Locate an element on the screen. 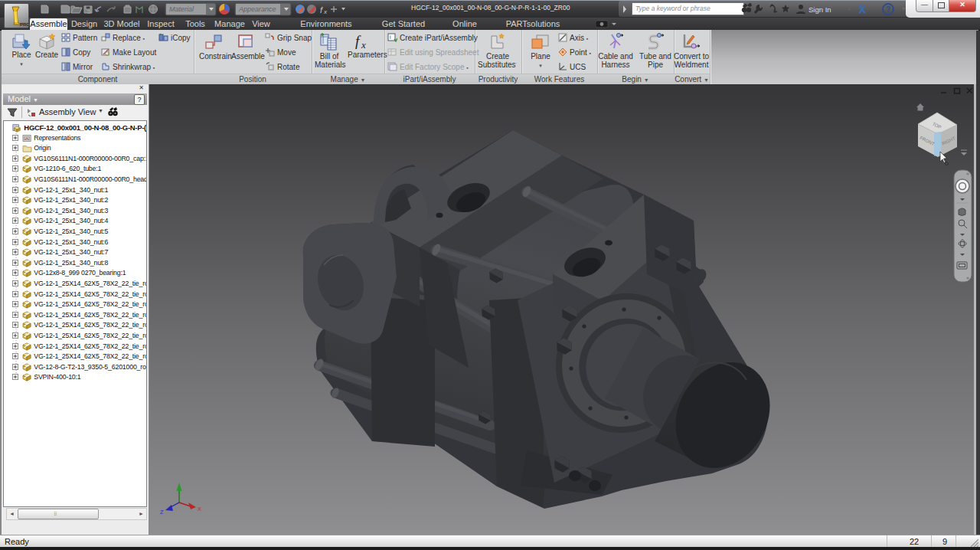 The height and width of the screenshot is (550, 980). svg-text: PRO is located at coordinates (24, 25).